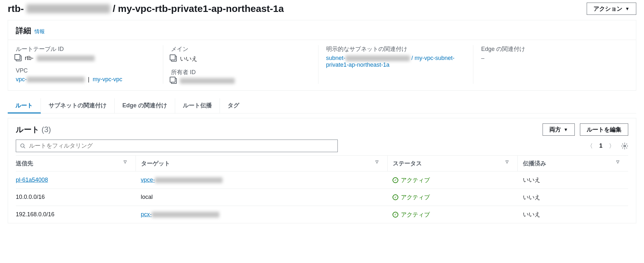 The width and height of the screenshot is (644, 263). What do you see at coordinates (32, 180) in the screenshot?
I see `destination-link: pl-61a54008` at bounding box center [32, 180].